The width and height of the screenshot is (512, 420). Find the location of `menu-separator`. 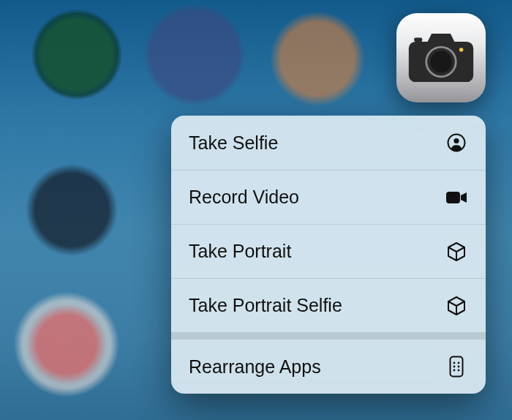

menu-separator is located at coordinates (328, 336).